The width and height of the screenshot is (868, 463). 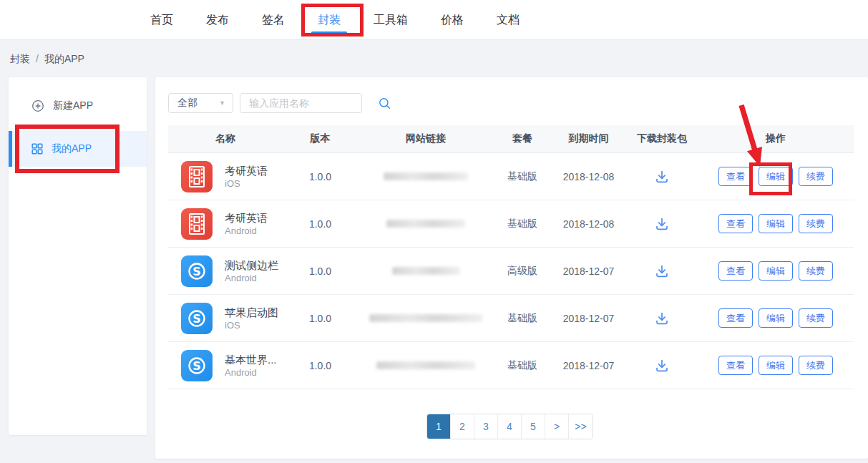 What do you see at coordinates (77, 149) in the screenshot?
I see `sidebar-item-my-app: 我的APP` at bounding box center [77, 149].